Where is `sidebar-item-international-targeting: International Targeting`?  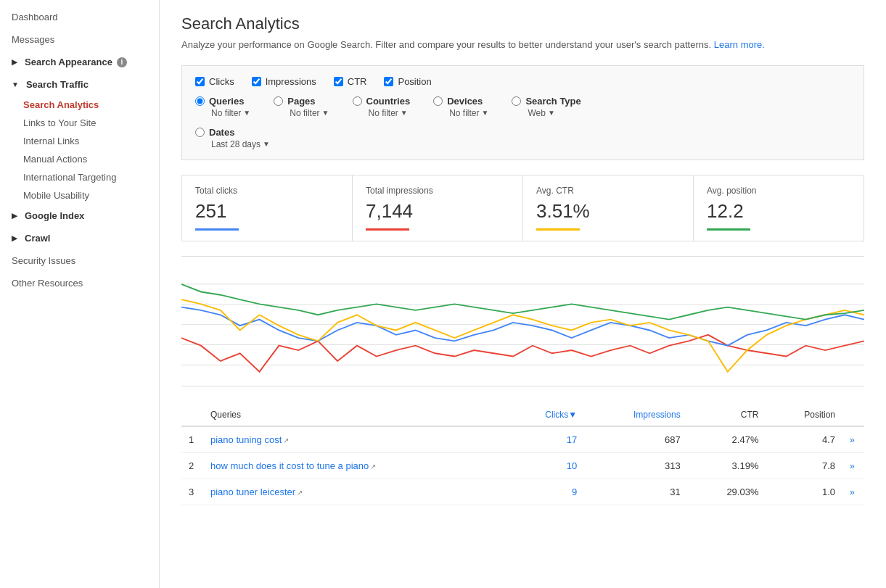 sidebar-item-international-targeting: International Targeting is located at coordinates (86, 177).